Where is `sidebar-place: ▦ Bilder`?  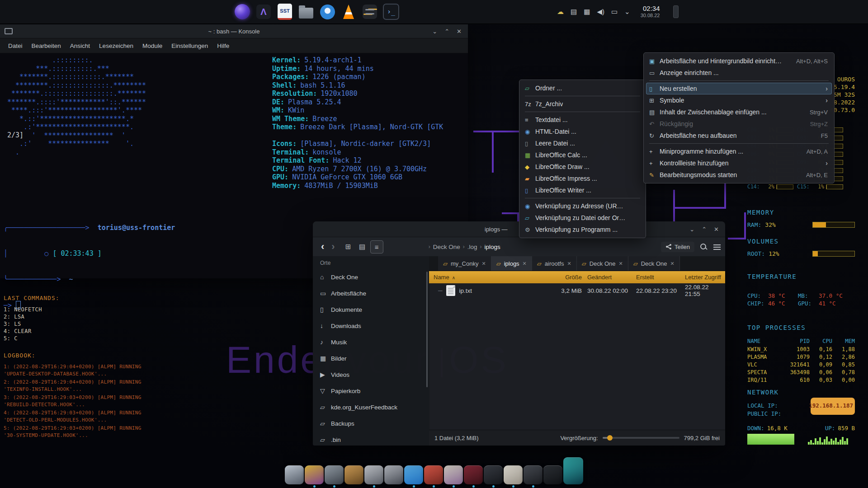
sidebar-place: ▦ Bilder is located at coordinates (371, 358).